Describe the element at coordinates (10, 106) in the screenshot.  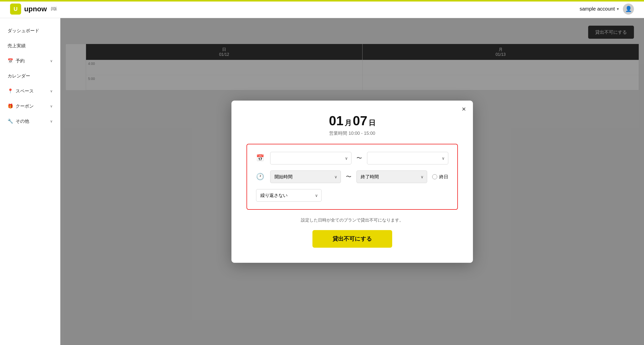
I see `coupon-icon: 🎁` at that location.